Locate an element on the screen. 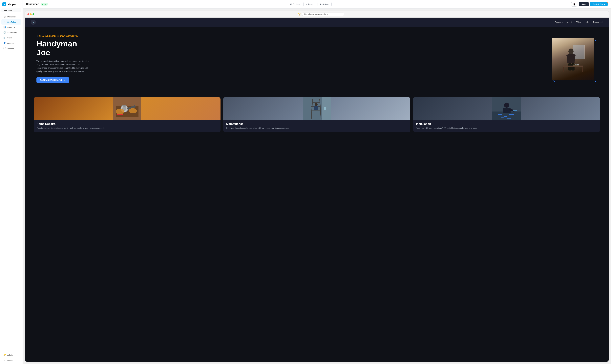 Image resolution: width=611 pixels, height=364 pixels. topbar-right: 📱 Save Publish Site ▾ is located at coordinates (589, 4).